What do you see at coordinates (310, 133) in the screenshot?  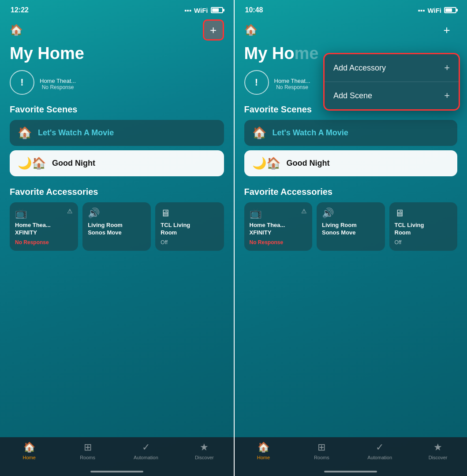 I see `scene-name-movie-right: Let's Watch A Movie` at bounding box center [310, 133].